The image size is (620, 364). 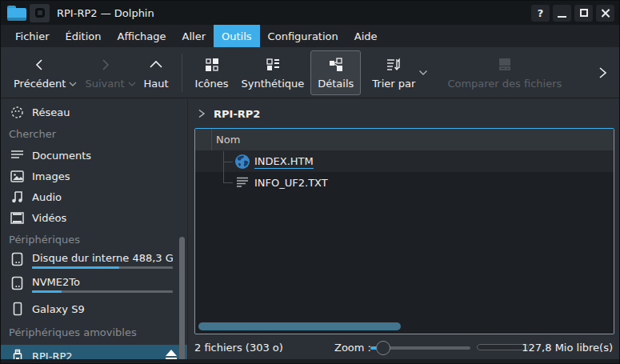 What do you see at coordinates (40, 65) in the screenshot?
I see `chevron-left-icon` at bounding box center [40, 65].